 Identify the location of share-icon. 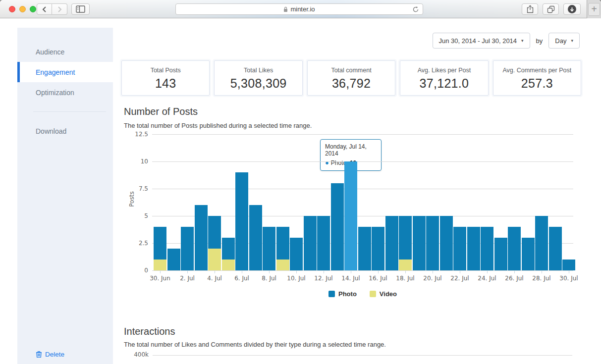
(530, 9).